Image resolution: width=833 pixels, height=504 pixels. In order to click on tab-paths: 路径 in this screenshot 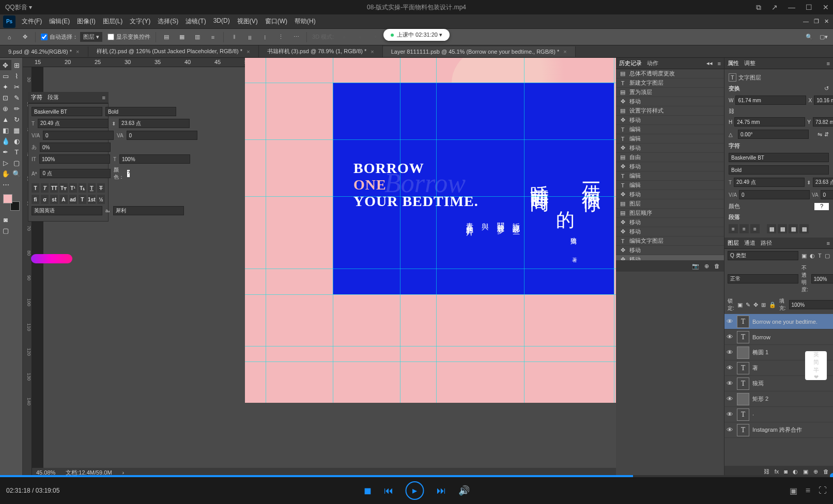, I will do `click(766, 243)`.